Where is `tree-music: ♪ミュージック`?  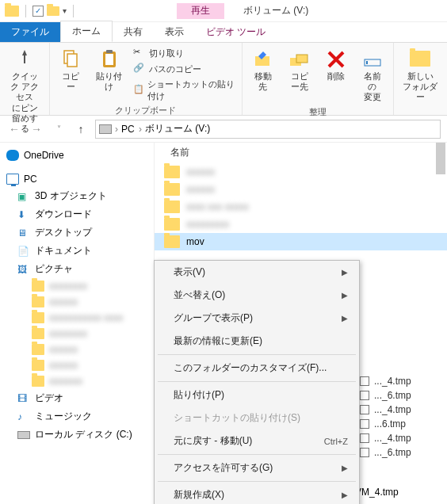
tree-music: ♪ミュージック is located at coordinates (77, 417).